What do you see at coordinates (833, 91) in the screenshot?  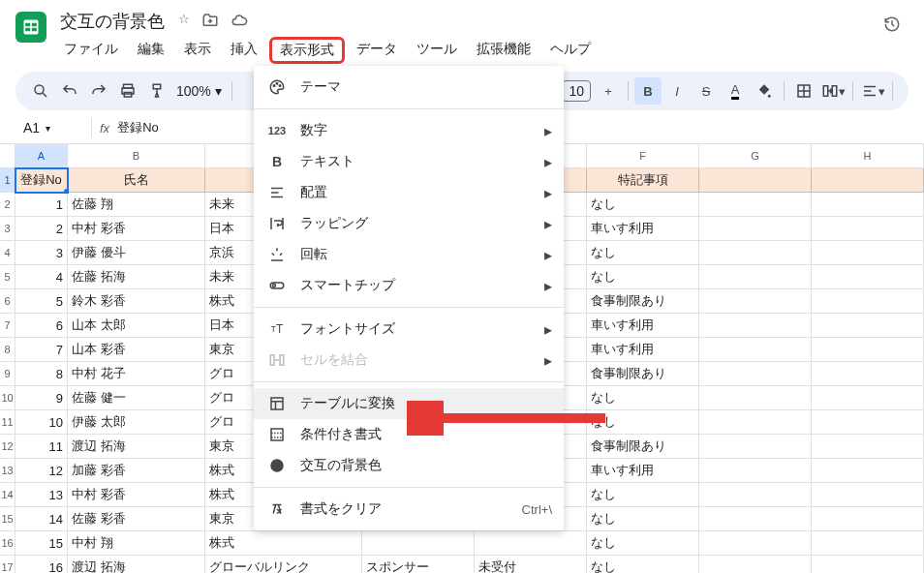 I see `merge-button: ▾` at bounding box center [833, 91].